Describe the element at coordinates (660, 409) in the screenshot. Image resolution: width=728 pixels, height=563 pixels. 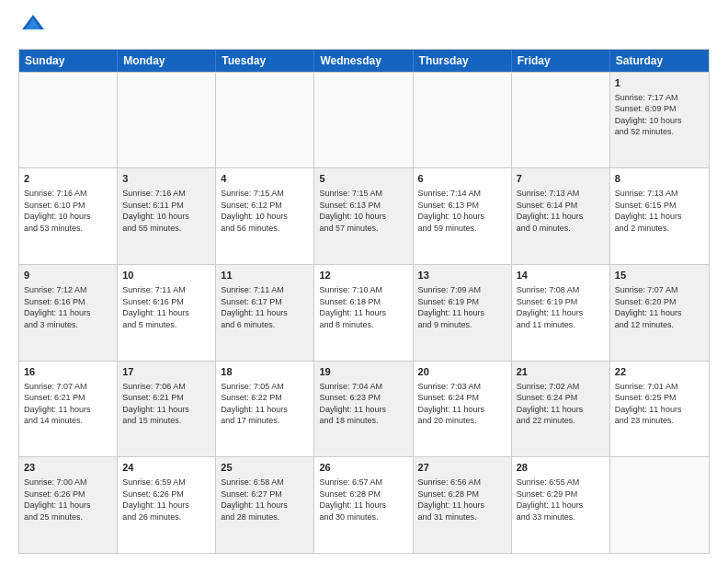
I see `calendar-cell: 22Sunrise: 7:01 AM Sunset: 6:25 PM Dayli…` at that location.